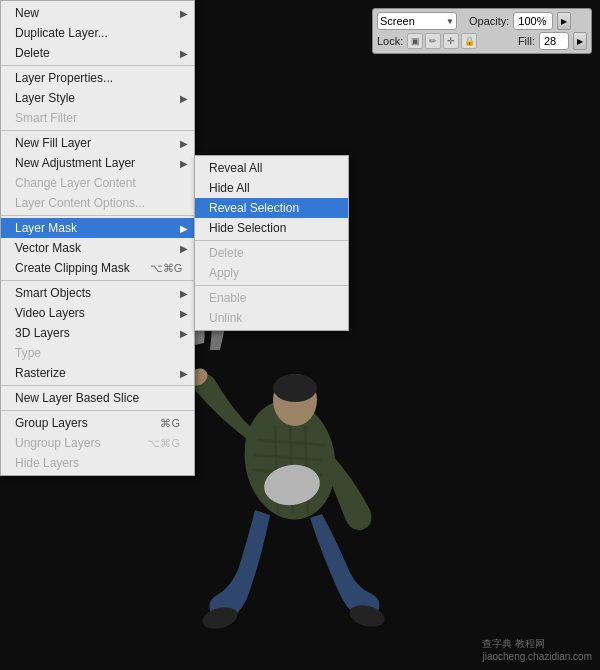  What do you see at coordinates (98, 353) in the screenshot?
I see `menu-item-type: Type` at bounding box center [98, 353].